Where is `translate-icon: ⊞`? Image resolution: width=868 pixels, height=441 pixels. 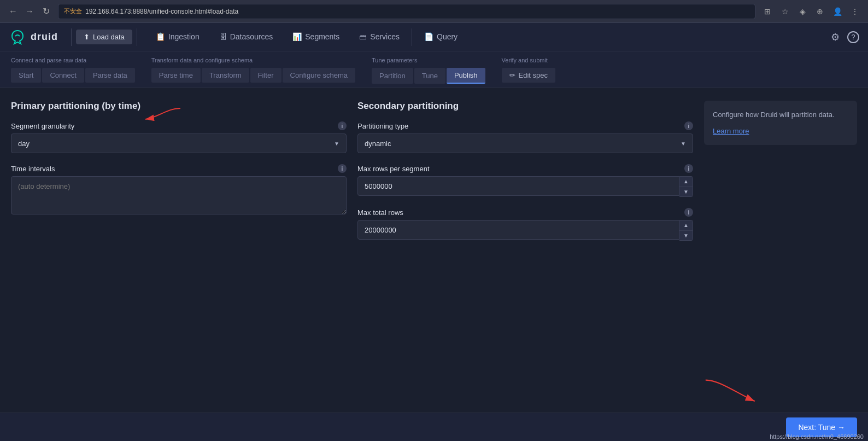
translate-icon: ⊞ is located at coordinates (767, 11).